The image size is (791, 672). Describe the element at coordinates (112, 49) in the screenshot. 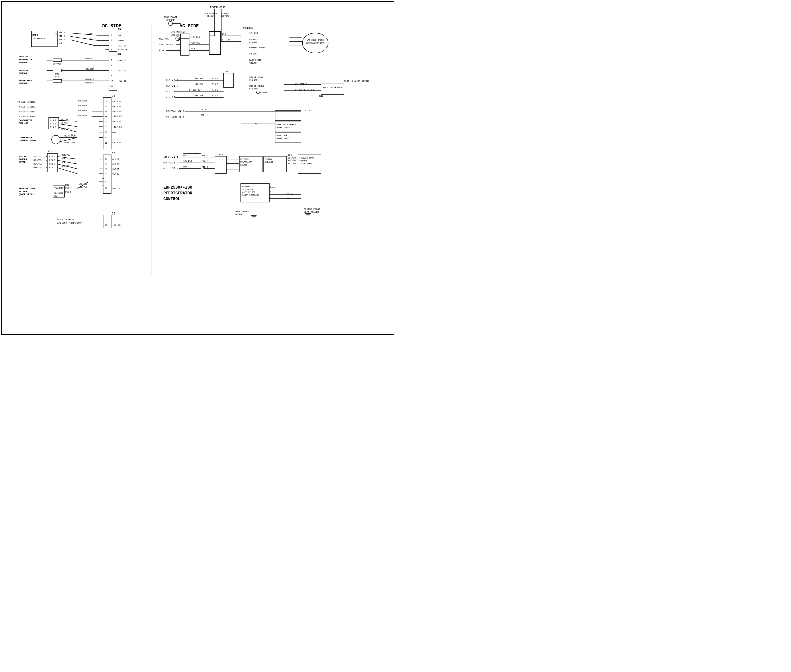

I see `j9-pin4: 4` at that location.